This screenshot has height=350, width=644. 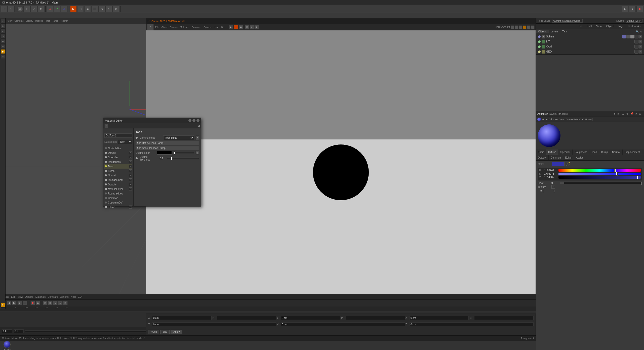 I want to click on tl-curve: ∿, so click(x=55, y=303).